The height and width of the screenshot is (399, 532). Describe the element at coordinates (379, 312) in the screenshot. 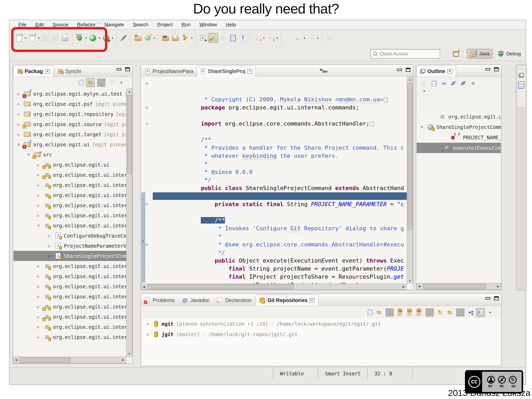

I see `link-with-selection-icon` at that location.